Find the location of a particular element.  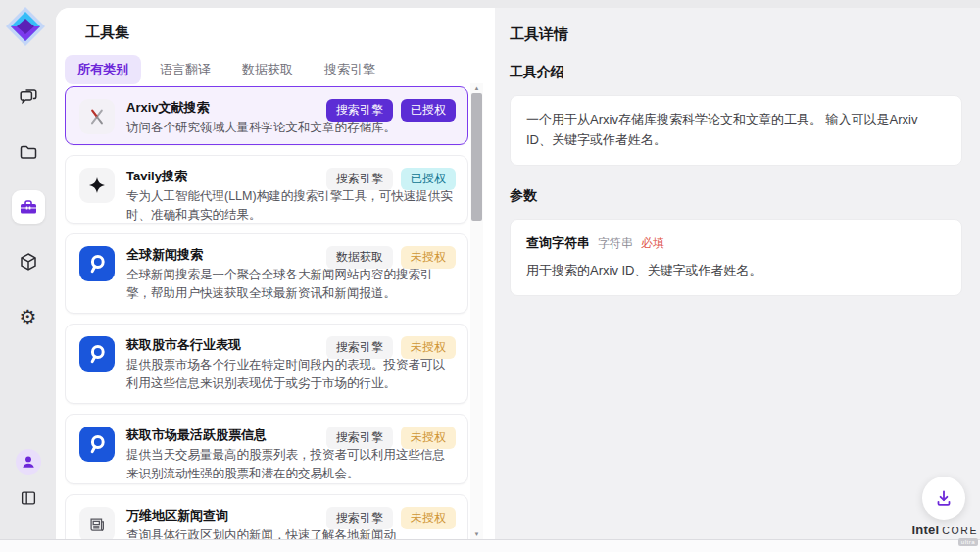

parameter-required-label: 必填 is located at coordinates (653, 243).